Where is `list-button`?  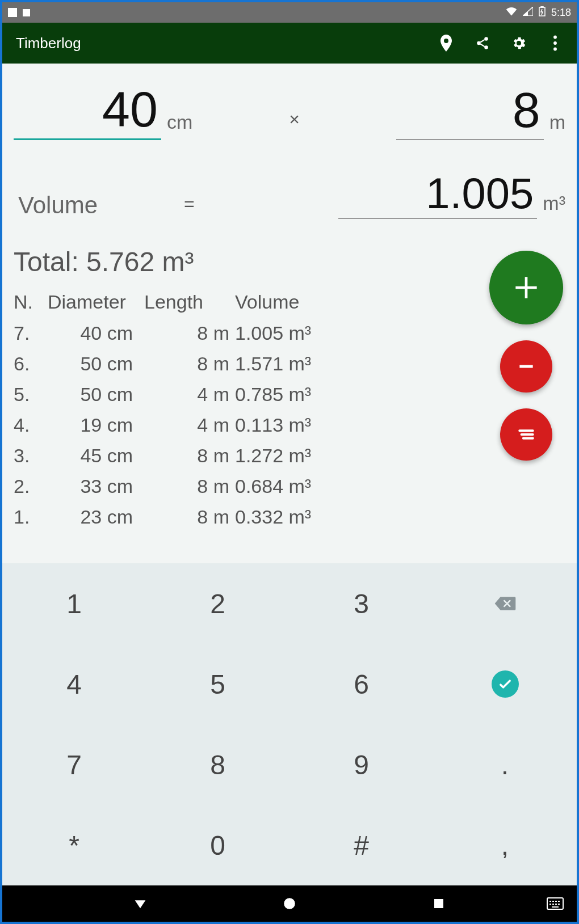
list-button is located at coordinates (526, 434).